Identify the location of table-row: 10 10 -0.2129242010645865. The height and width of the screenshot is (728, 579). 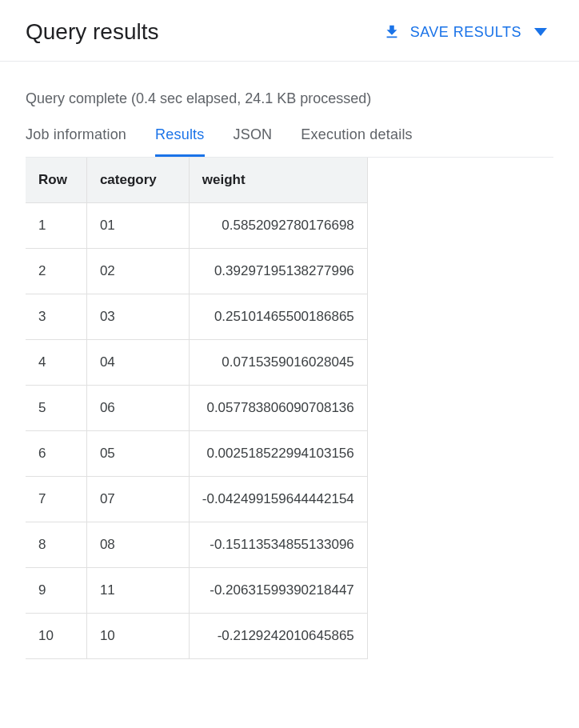
(197, 637).